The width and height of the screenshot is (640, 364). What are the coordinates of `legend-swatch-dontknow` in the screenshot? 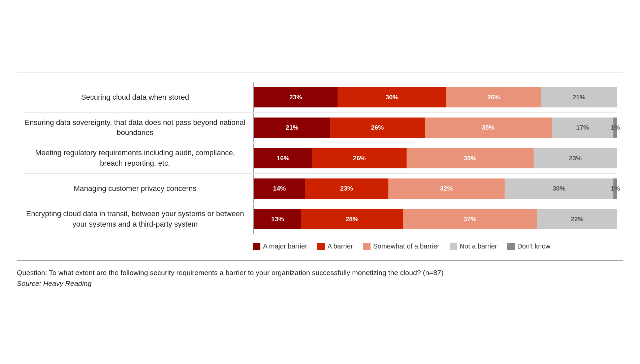 It's located at (511, 246).